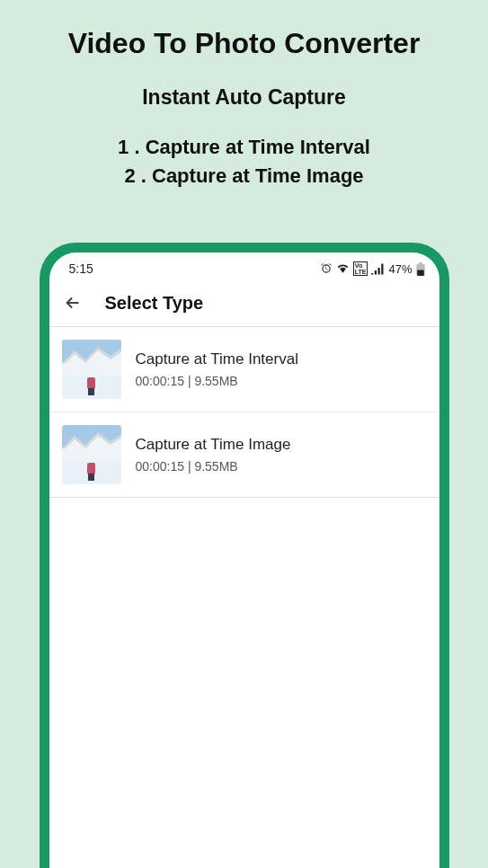  I want to click on item-text: Capture at Time Image 00:00:15 | 9.55MB, so click(281, 455).